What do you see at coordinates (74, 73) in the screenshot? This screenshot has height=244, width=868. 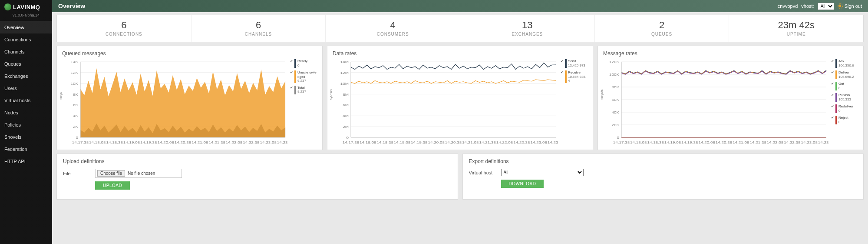 I see `svg-text: 12K` at bounding box center [74, 73].